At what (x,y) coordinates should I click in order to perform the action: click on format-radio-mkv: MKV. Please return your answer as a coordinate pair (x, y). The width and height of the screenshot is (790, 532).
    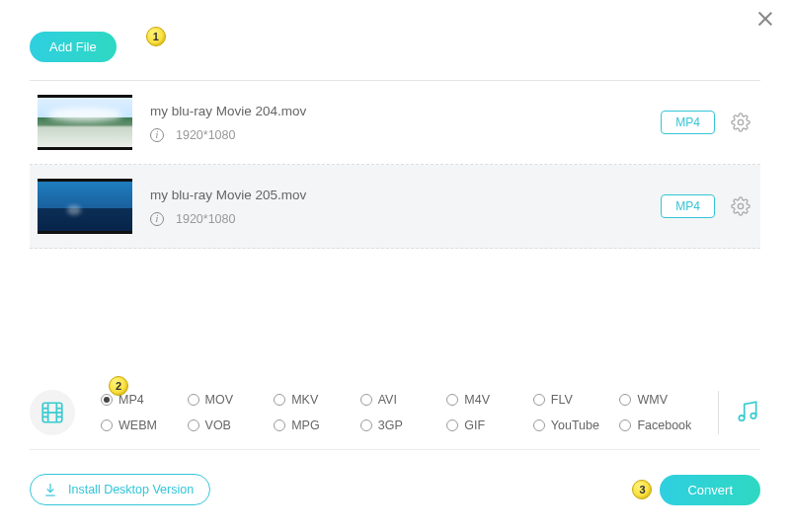
    Looking at the image, I should click on (315, 400).